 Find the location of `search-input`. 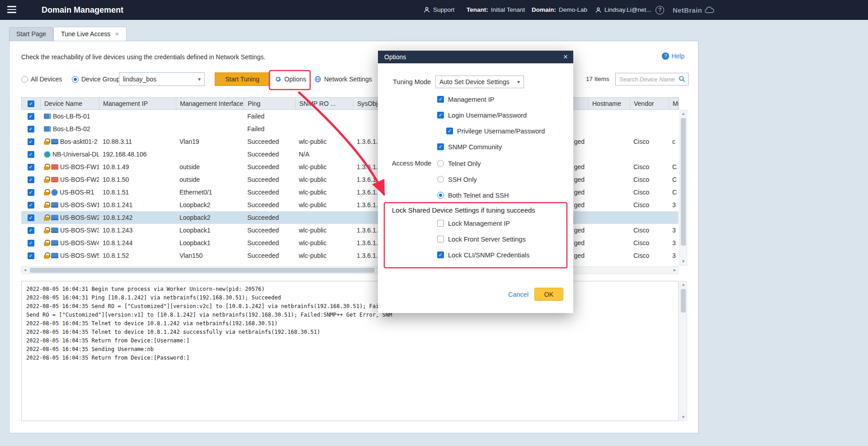

search-input is located at coordinates (652, 79).